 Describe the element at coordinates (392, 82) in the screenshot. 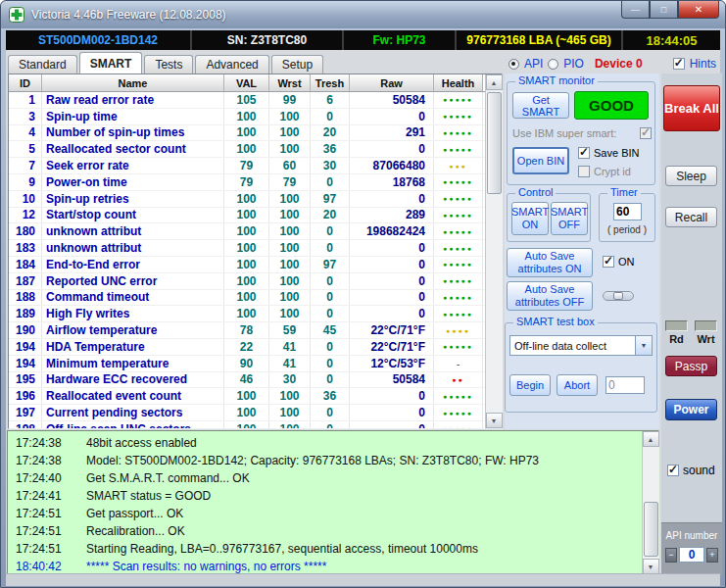

I see `column-header-raw: Raw` at that location.